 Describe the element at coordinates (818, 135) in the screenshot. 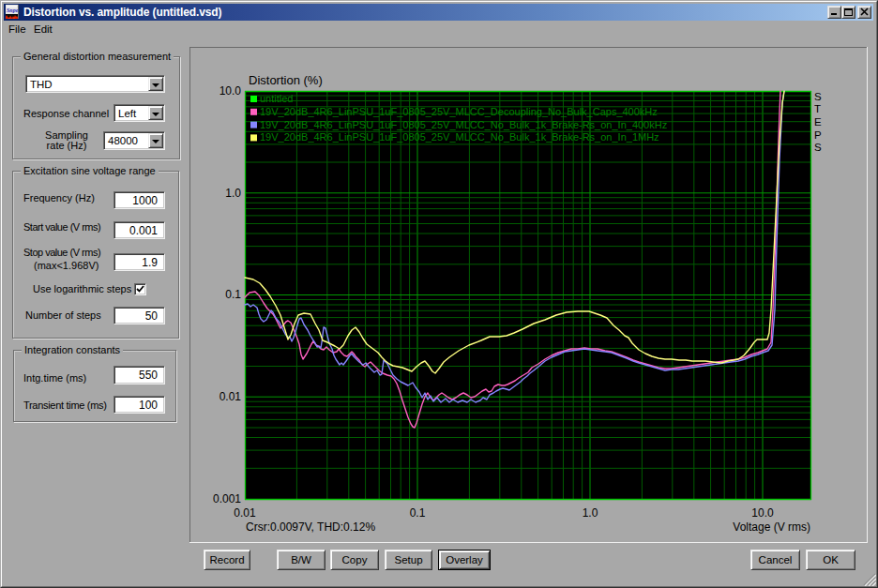

I see `svg-text: P` at that location.